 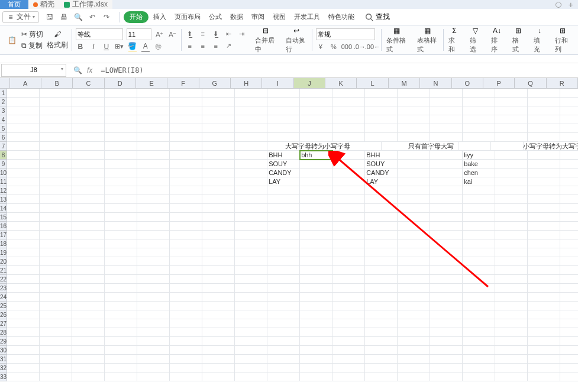 What do you see at coordinates (544, 218) in the screenshot?
I see `cell-Q15` at bounding box center [544, 218].